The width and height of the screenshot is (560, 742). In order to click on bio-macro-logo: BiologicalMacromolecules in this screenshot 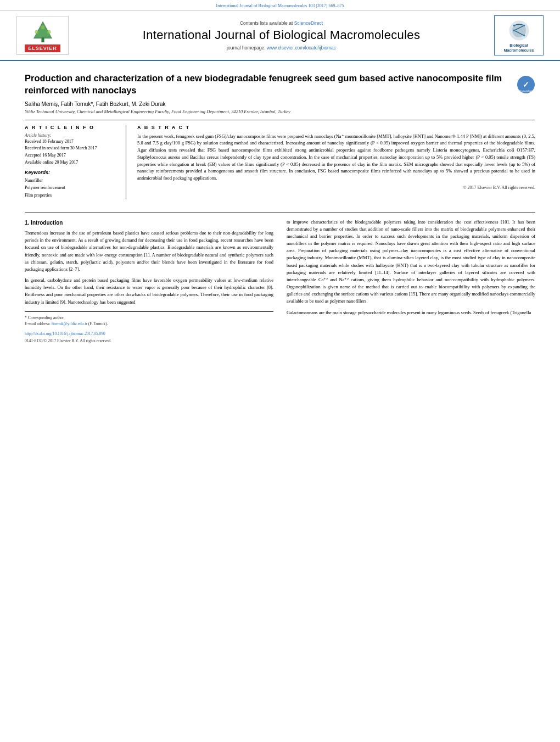, I will do `click(519, 35)`.